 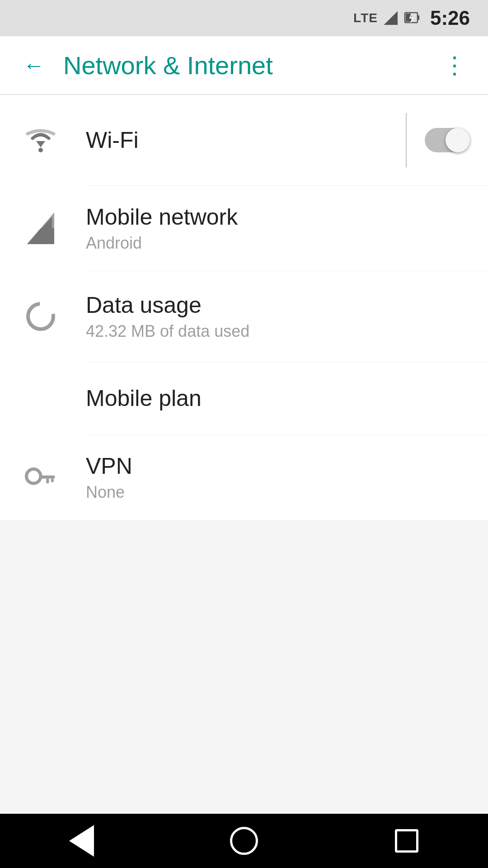 I want to click on nav-home-button, so click(x=244, y=841).